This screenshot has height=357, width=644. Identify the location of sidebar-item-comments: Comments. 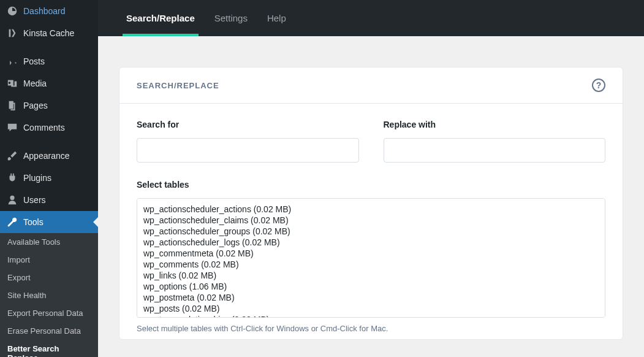
(49, 128).